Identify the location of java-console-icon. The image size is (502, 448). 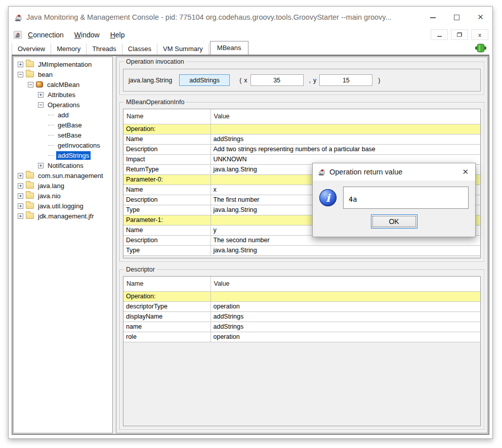
(18, 17).